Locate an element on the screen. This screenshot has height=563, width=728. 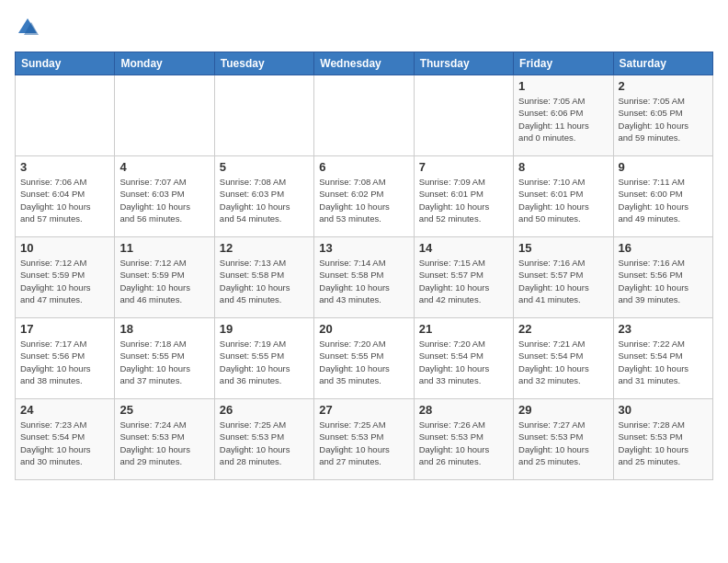
day-number: 24 is located at coordinates (64, 410).